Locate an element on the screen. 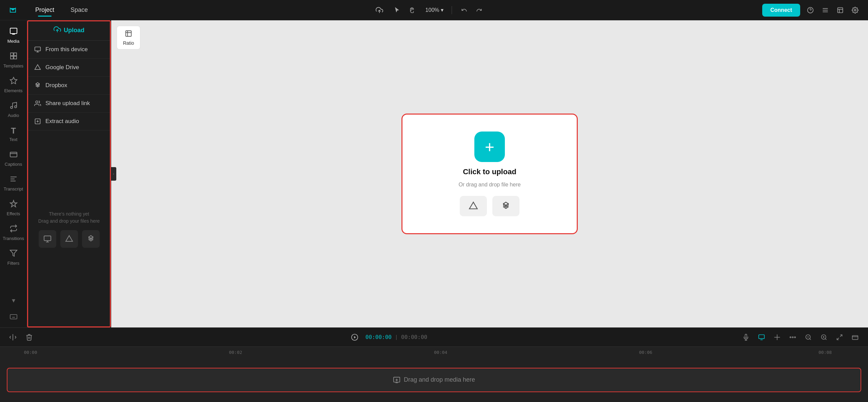  tab-project: Project is located at coordinates (45, 10).